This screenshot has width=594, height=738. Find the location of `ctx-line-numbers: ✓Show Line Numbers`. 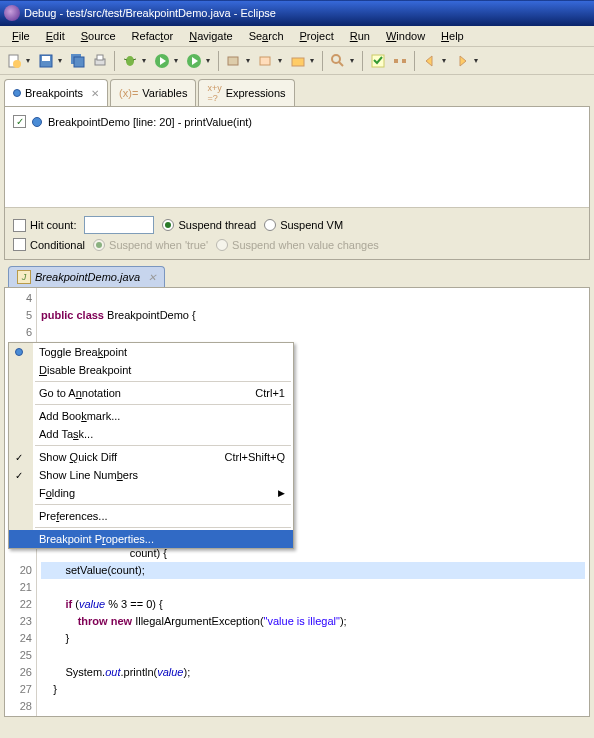

ctx-line-numbers: ✓Show Line Numbers is located at coordinates (151, 475).